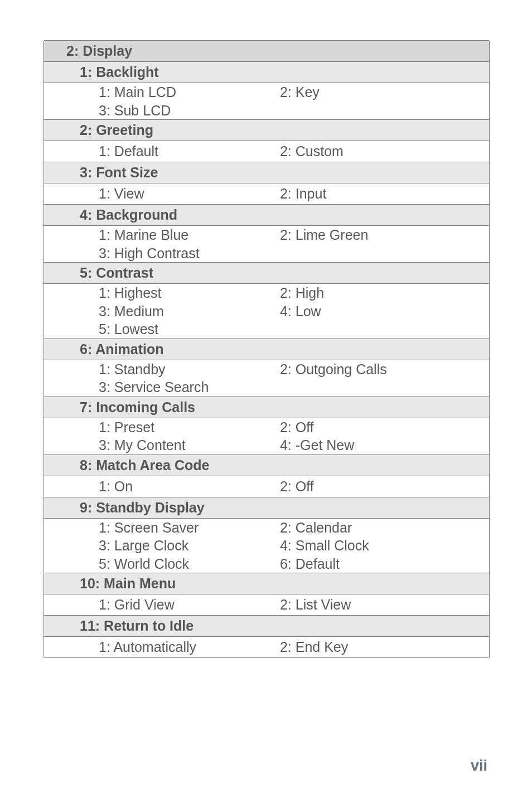 This screenshot has width=532, height=798. I want to click on menu-item: 5: World Clock, so click(162, 564).